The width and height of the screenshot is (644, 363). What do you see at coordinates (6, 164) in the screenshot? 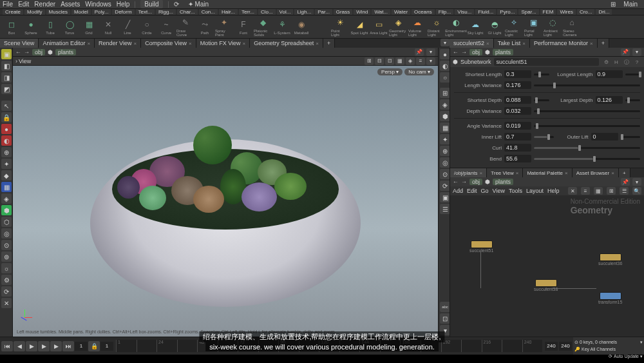
I see `tool-icon: ✦` at bounding box center [6, 164].